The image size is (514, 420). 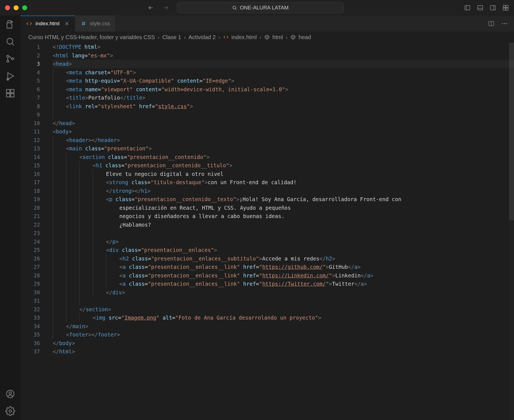 What do you see at coordinates (244, 37) in the screenshot?
I see `breadcrumb-item: index.html` at bounding box center [244, 37].